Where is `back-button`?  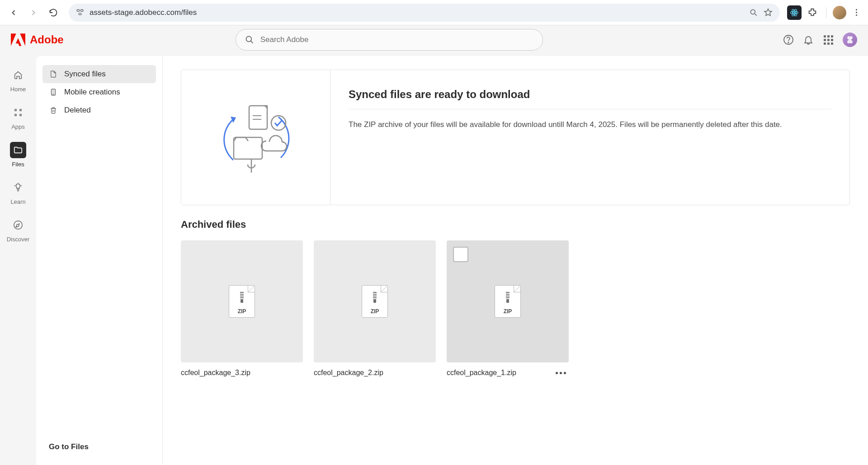
back-button is located at coordinates (14, 13).